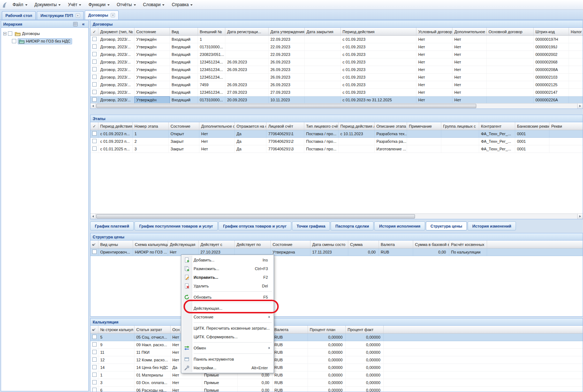 The width and height of the screenshot is (583, 392). I want to click on column-header: Действующая, so click(183, 245).